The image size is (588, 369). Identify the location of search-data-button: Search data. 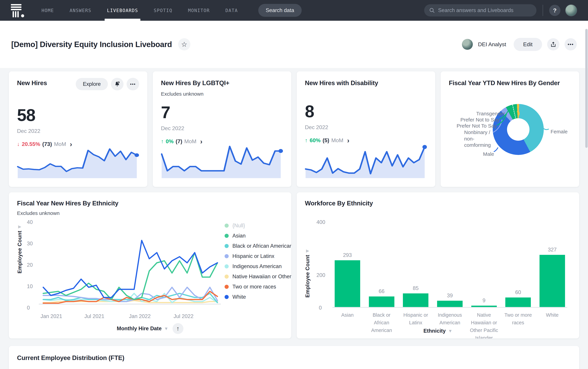
(280, 10).